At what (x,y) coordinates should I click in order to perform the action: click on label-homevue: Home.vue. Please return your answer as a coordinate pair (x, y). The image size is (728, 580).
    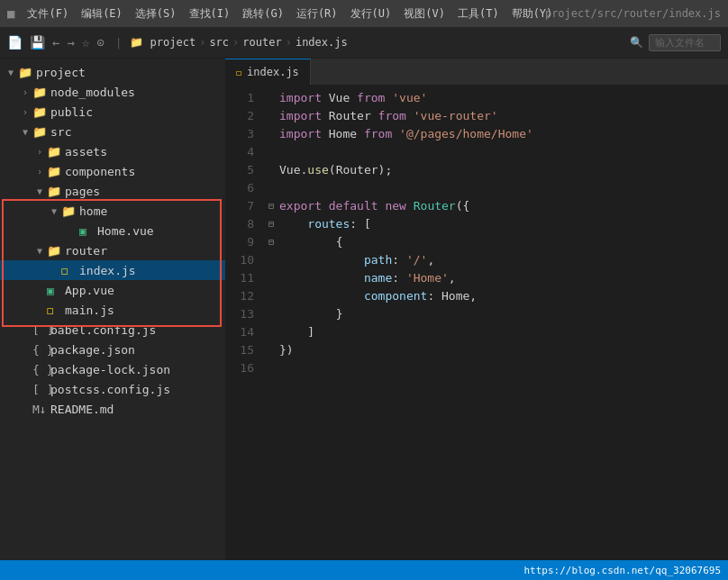
    Looking at the image, I should click on (126, 231).